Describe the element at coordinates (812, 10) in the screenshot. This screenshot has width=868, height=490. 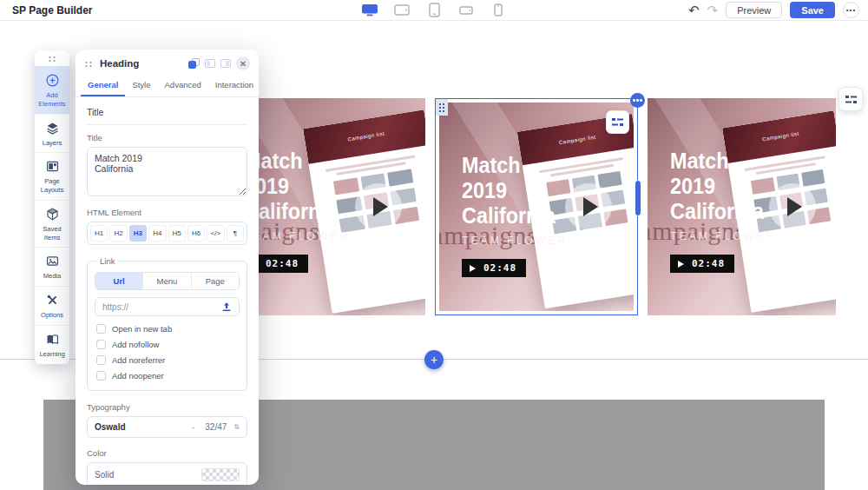
I see `save-button: Save` at that location.